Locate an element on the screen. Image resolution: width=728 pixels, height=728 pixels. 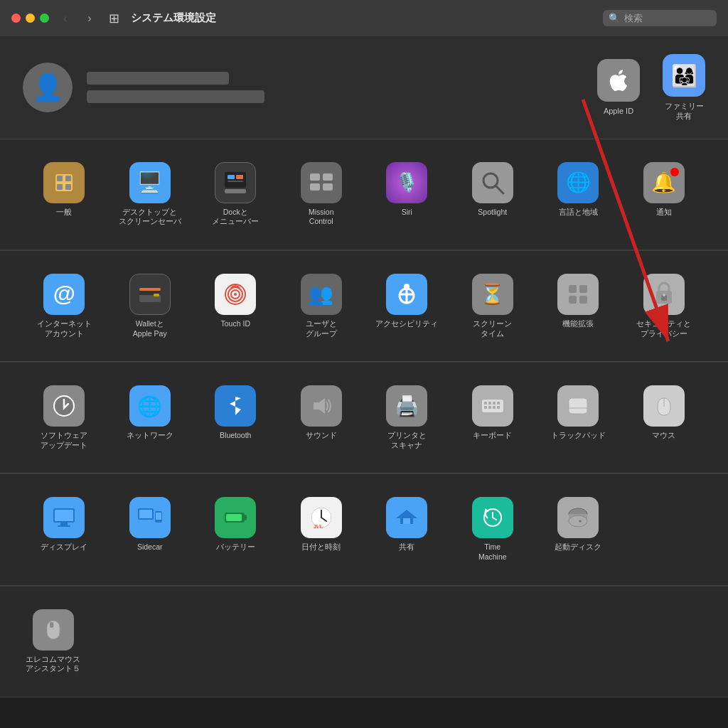
pref-sharing: 共有 is located at coordinates (407, 529).